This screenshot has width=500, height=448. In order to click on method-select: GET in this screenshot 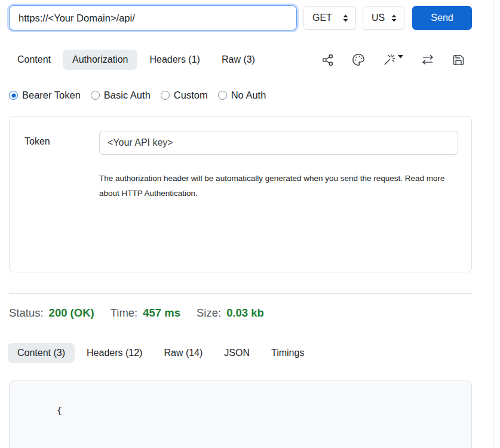, I will do `click(330, 18)`.